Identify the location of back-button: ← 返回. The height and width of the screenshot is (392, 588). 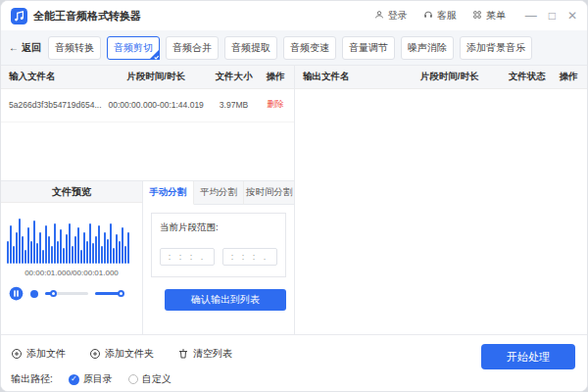
(25, 48).